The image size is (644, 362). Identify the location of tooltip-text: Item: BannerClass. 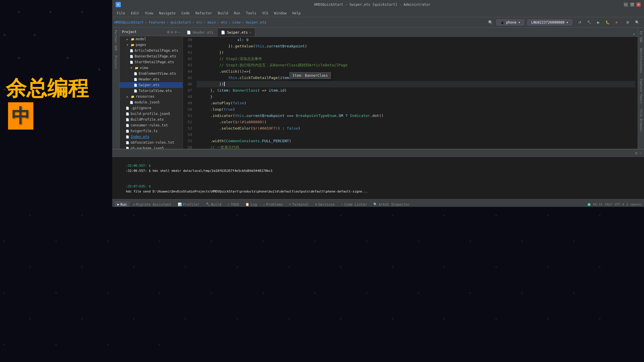
(310, 76).